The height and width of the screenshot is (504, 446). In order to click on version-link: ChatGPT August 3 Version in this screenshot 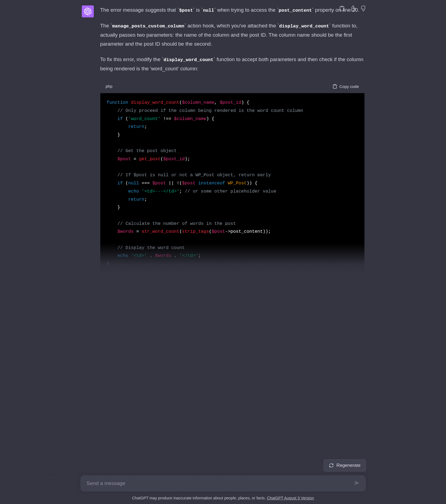, I will do `click(290, 498)`.